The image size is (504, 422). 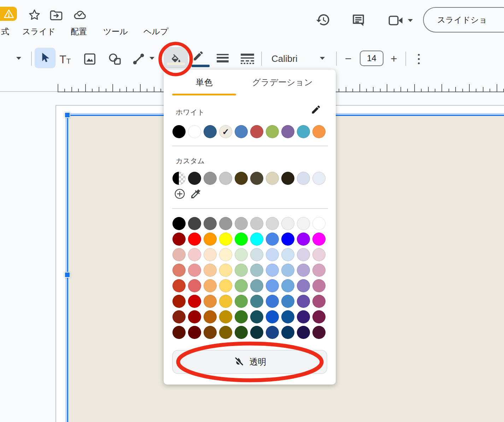 I want to click on menu-tools: ツール, so click(x=116, y=32).